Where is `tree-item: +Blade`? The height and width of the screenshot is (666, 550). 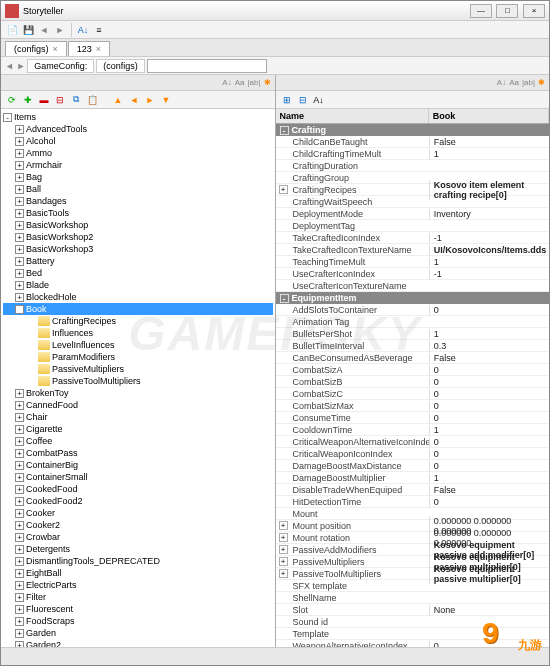 tree-item: +Blade is located at coordinates (138, 285).